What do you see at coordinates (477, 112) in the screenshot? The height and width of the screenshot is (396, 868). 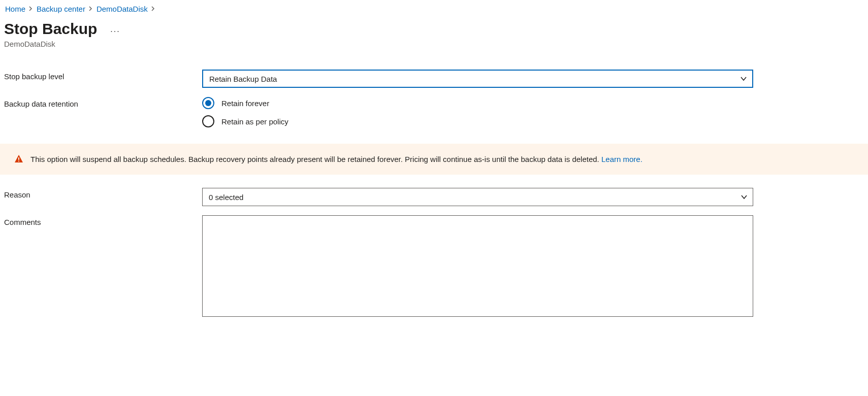 I see `retention-radio-group: Retain forever Retain as per policy` at bounding box center [477, 112].